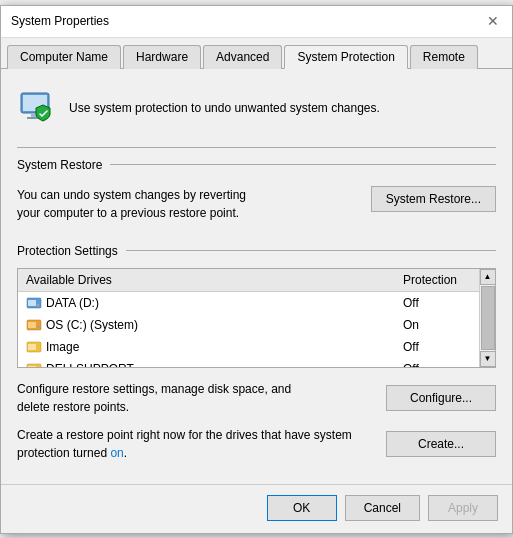 This screenshot has height=538, width=513. Describe the element at coordinates (256, 204) in the screenshot. I see `system-restore-row: You can undo system changes by reverting…` at that location.